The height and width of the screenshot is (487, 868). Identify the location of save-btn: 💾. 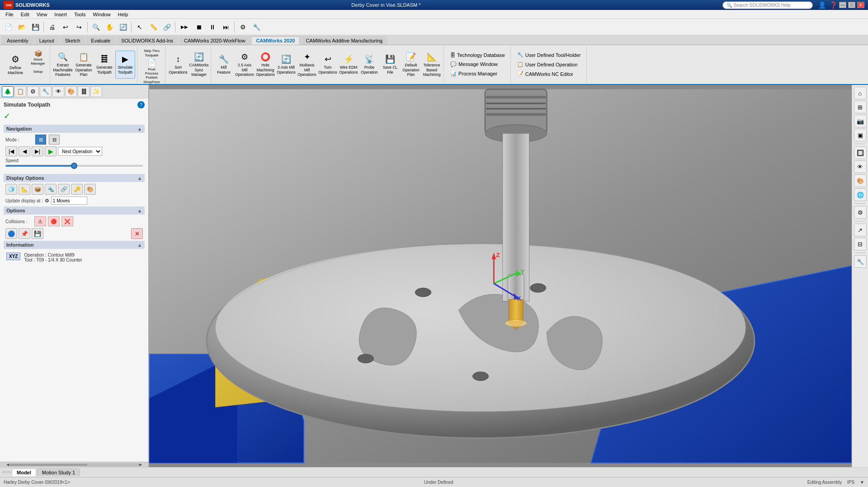
(35, 27).